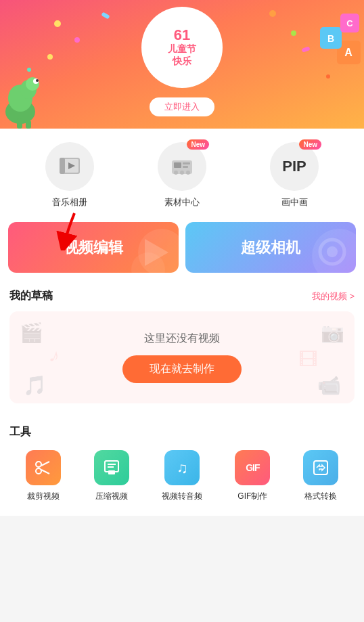 The width and height of the screenshot is (364, 622). Describe the element at coordinates (112, 497) in the screenshot. I see `compress-video-label: 压缩视频` at that location.